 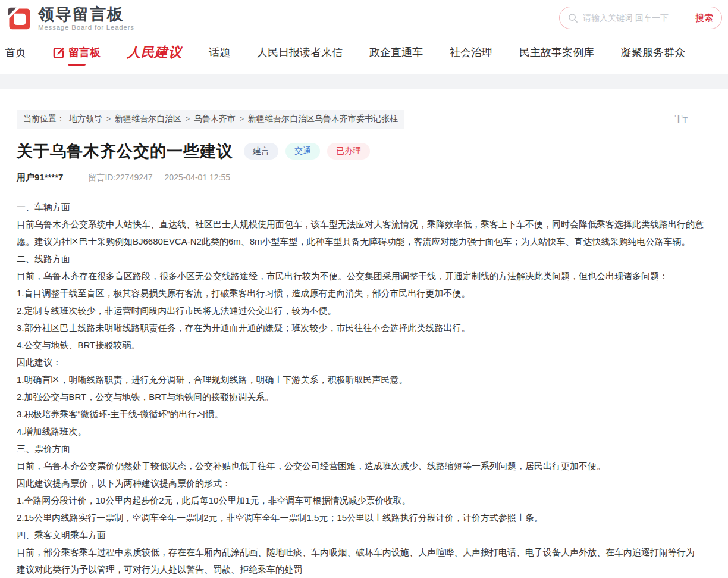 What do you see at coordinates (364, 177) in the screenshot?
I see `post-meta: 用户91****7 留言ID:22749247 2025-04-01 12:55` at bounding box center [364, 177].